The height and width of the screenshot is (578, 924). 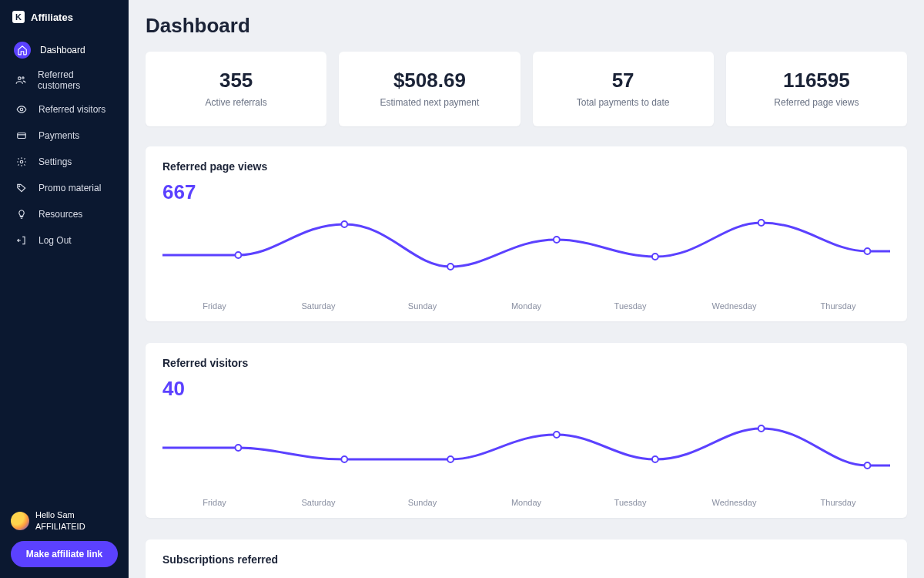 I want to click on sidebar-item-settings: Settings, so click(x=65, y=162).